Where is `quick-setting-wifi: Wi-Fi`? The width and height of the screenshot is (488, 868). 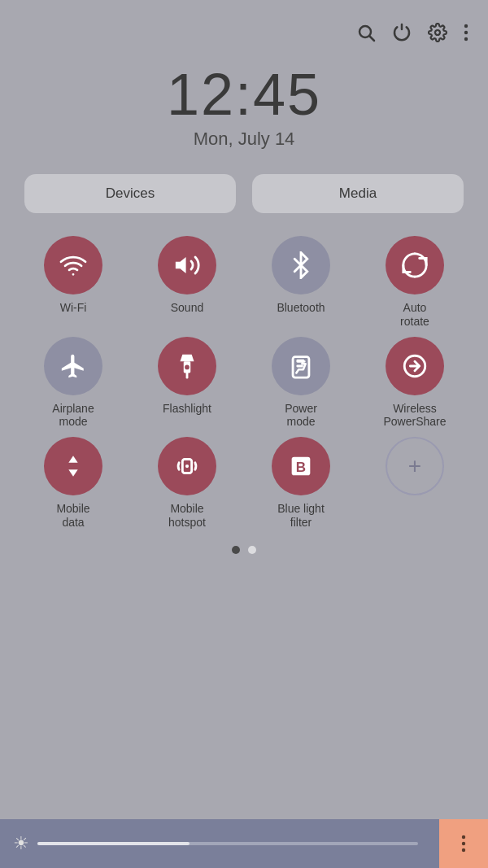 quick-setting-wifi: Wi-Fi is located at coordinates (73, 282).